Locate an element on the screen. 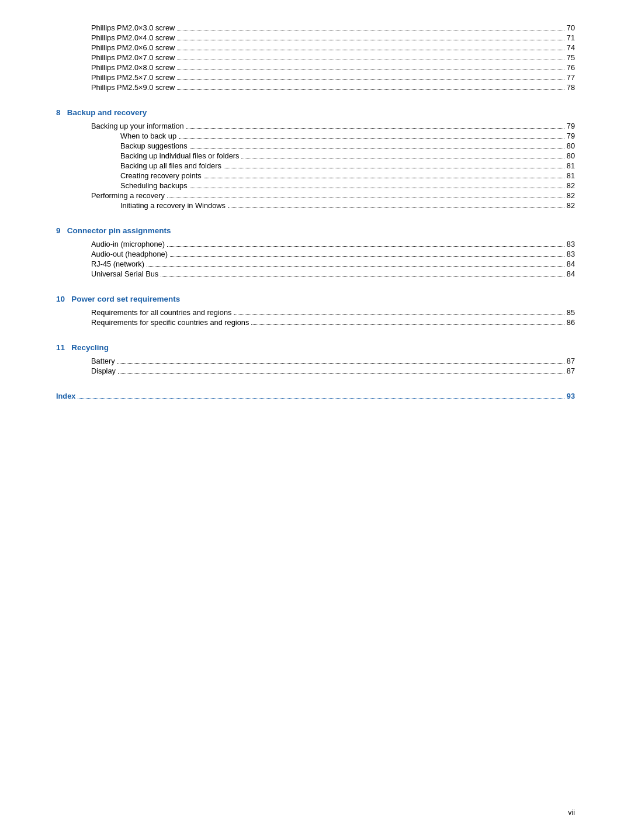  section-9: 9 Connector pin assignments Audio-in (mi… is located at coordinates (316, 253).